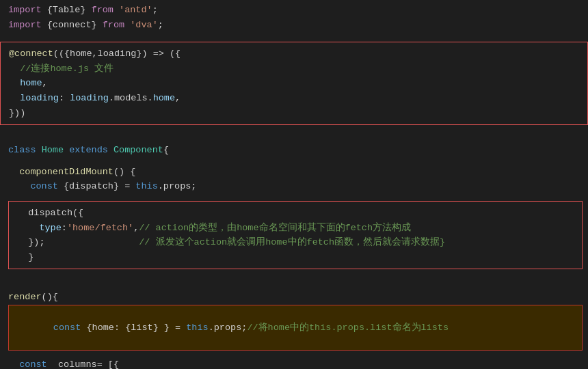 The image size is (588, 369). I want to click on const-home-line: const {home: {list} } = this.props;//将ho…, so click(295, 328).